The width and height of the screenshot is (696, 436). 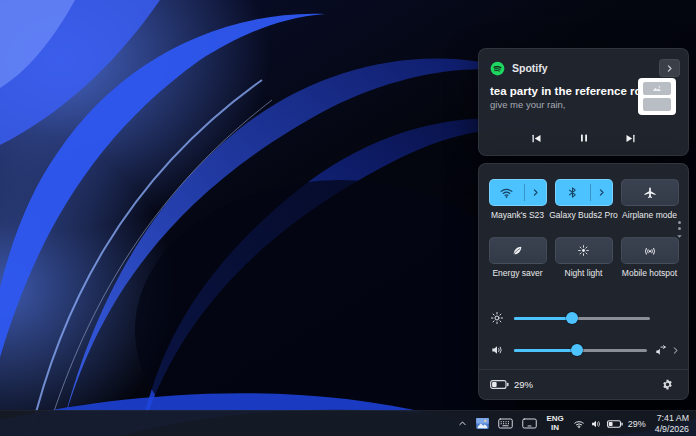 What do you see at coordinates (498, 68) in the screenshot?
I see `spotify-icon` at bounding box center [498, 68].